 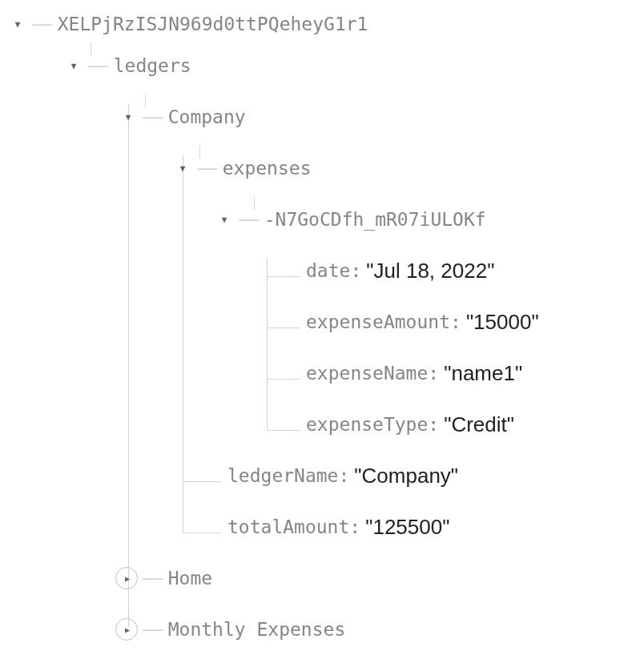 What do you see at coordinates (326, 578) in the screenshot?
I see `tree-node-home: —— Home` at bounding box center [326, 578].